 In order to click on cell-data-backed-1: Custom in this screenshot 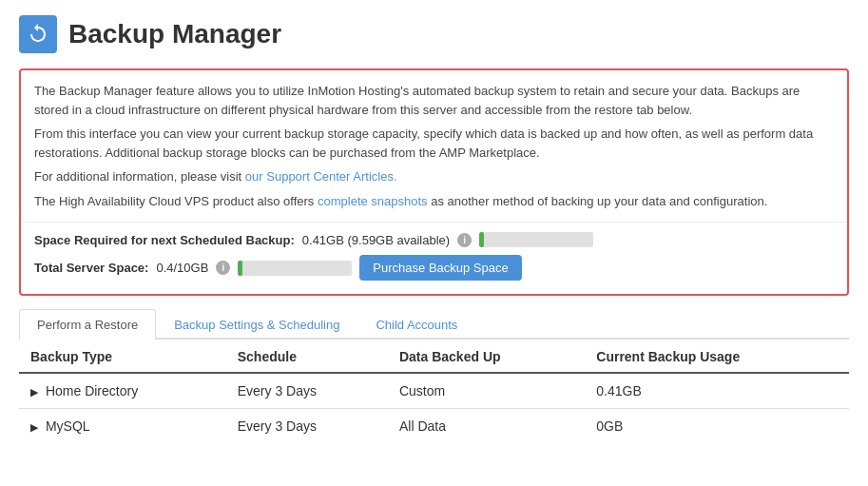, I will do `click(487, 391)`.